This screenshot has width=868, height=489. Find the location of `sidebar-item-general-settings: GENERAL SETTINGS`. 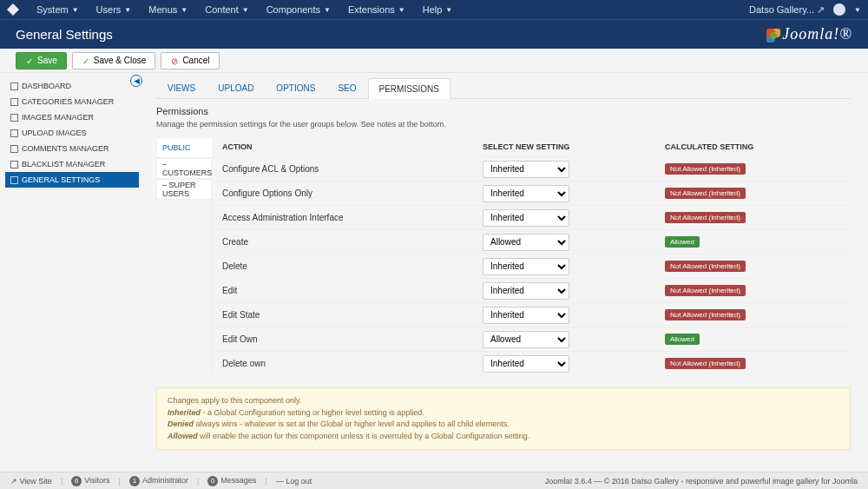

sidebar-item-general-settings: GENERAL SETTINGS is located at coordinates (72, 180).